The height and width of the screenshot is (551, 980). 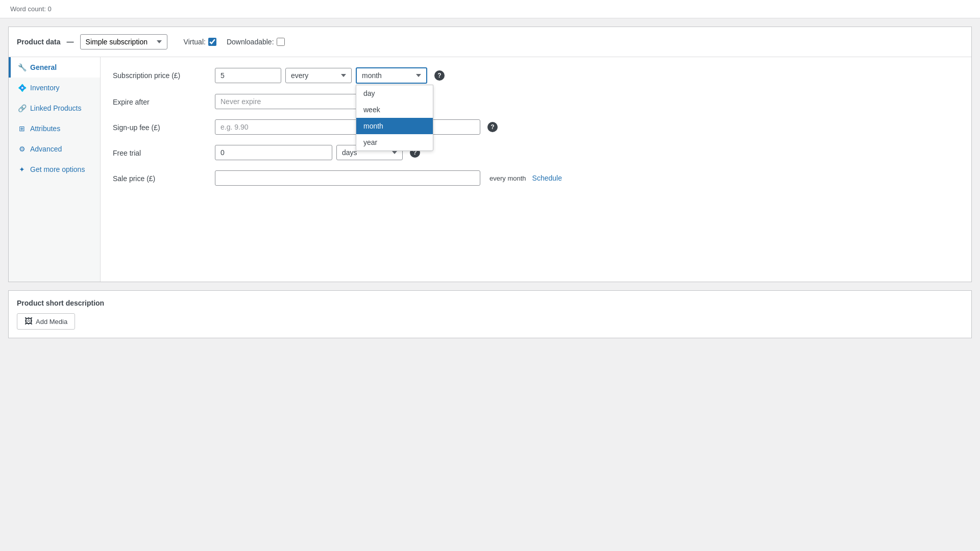 What do you see at coordinates (70, 42) in the screenshot?
I see `product-data-dash: —` at bounding box center [70, 42].